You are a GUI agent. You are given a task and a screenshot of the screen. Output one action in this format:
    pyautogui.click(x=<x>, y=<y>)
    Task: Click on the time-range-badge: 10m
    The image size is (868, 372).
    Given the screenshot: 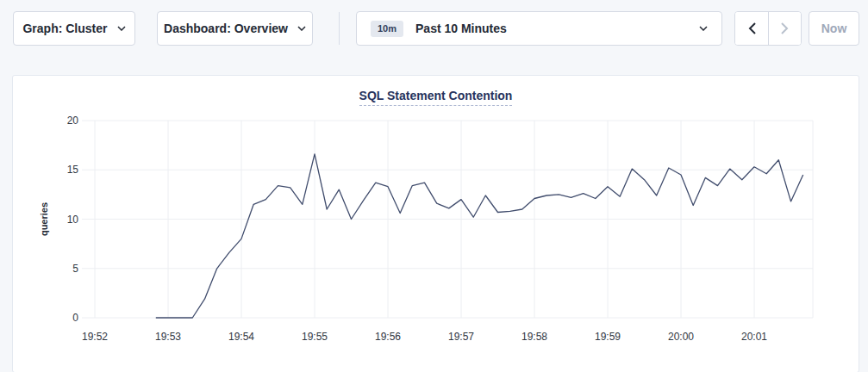 What is the action you would take?
    pyautogui.click(x=387, y=29)
    